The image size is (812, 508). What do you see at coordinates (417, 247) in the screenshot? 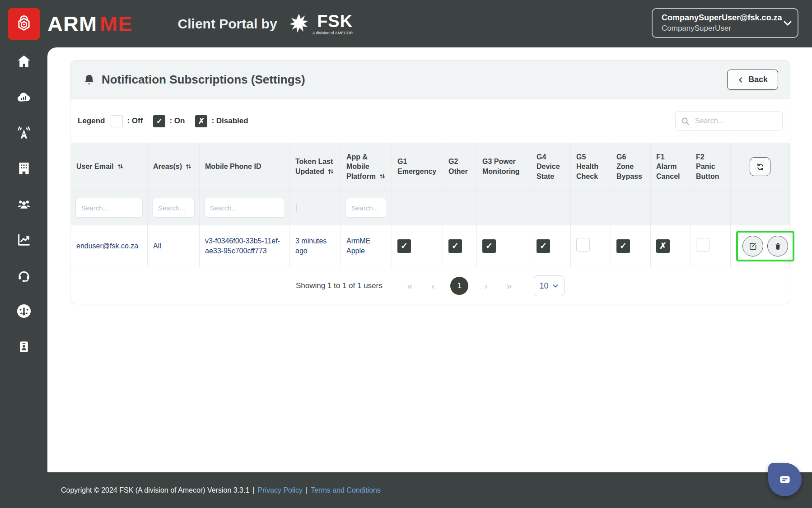
I see `cell-g1-emergency: ✓` at bounding box center [417, 247].